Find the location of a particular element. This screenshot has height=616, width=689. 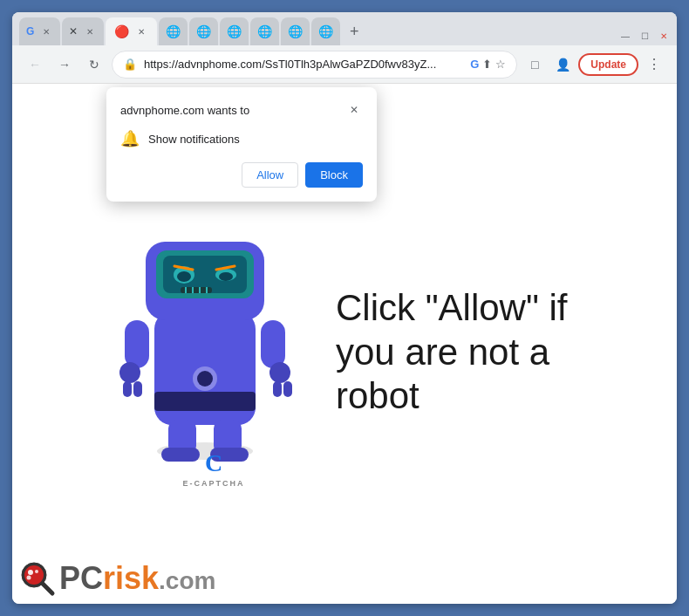

toolbar-icons: □ 👤 Update ⋮ is located at coordinates (595, 65).